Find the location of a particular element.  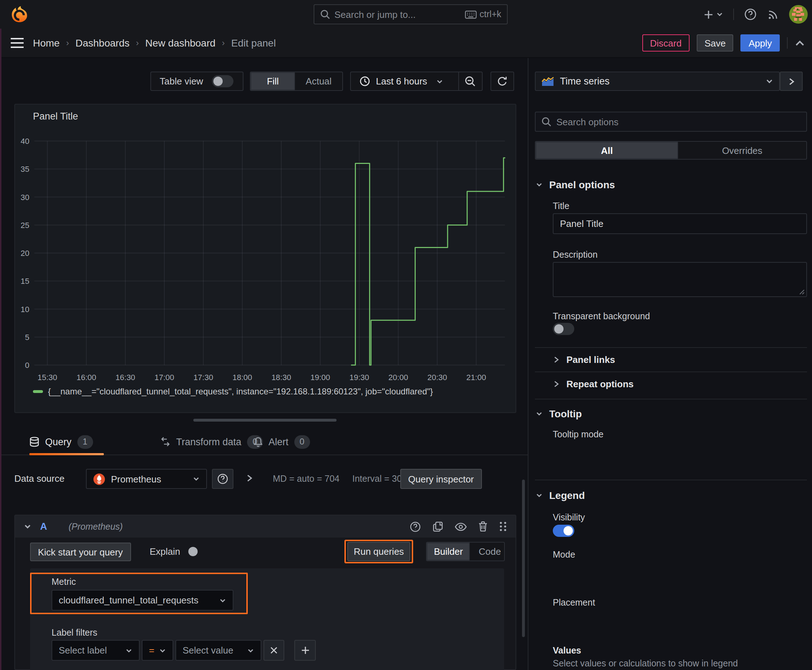

breadcrumb-dashboards: Dashboards is located at coordinates (103, 43).